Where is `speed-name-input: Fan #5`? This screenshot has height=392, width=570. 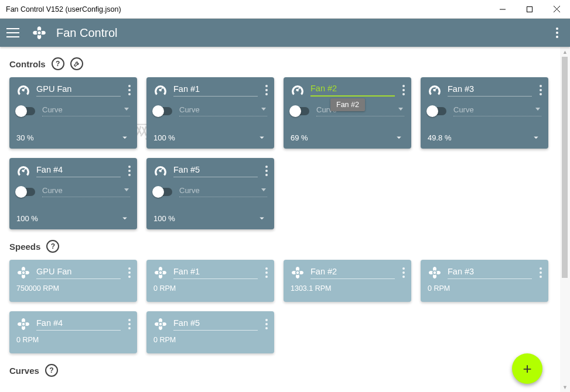
speed-name-input: Fan #5 is located at coordinates (216, 324).